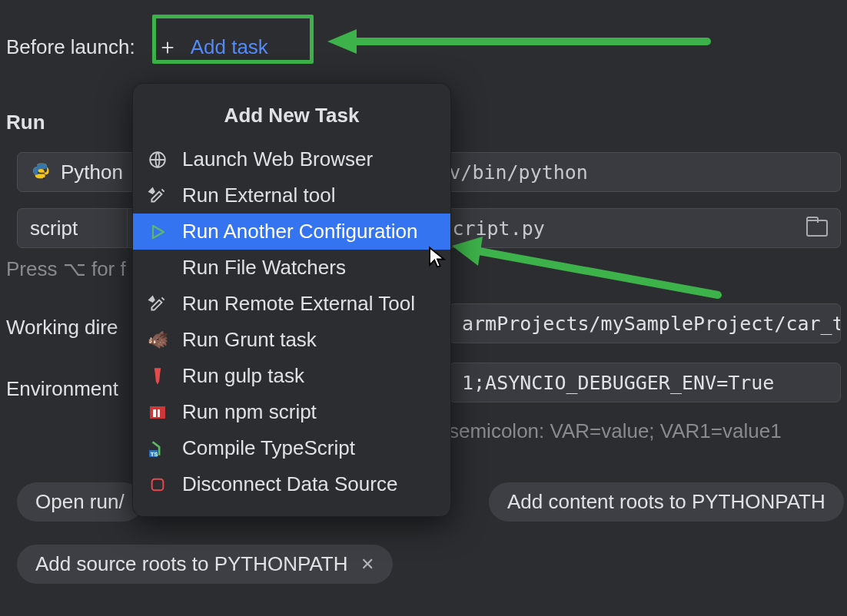 The width and height of the screenshot is (847, 616). What do you see at coordinates (264, 267) in the screenshot?
I see `menu-item-label: Run File Watchers` at bounding box center [264, 267].